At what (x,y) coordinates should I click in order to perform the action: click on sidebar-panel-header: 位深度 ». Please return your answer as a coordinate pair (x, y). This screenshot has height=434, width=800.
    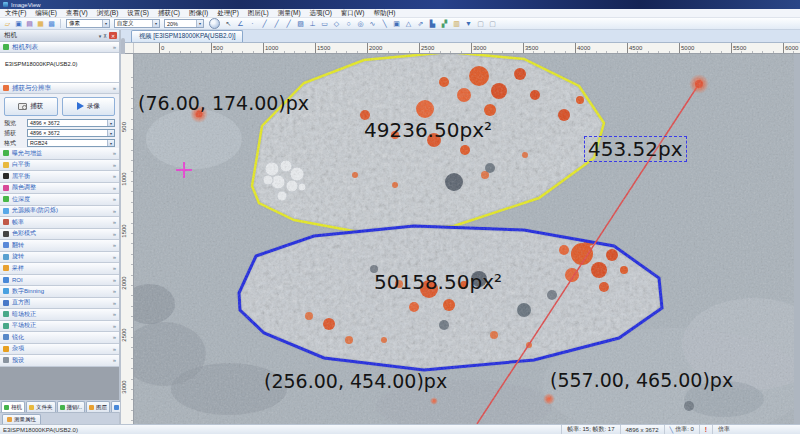
    Looking at the image, I should click on (60, 200).